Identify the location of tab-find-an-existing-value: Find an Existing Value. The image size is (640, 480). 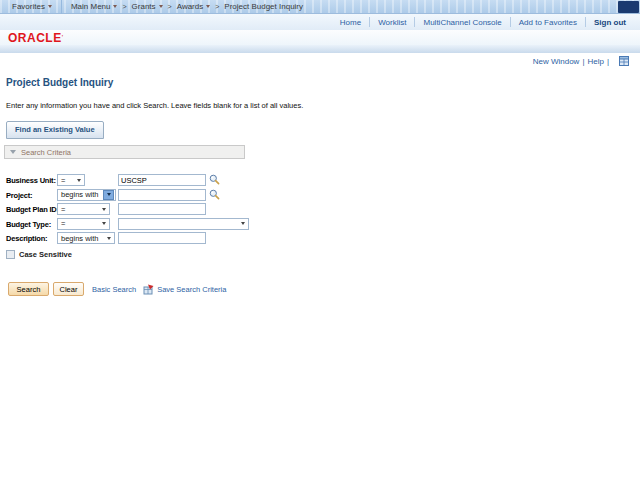
(55, 130).